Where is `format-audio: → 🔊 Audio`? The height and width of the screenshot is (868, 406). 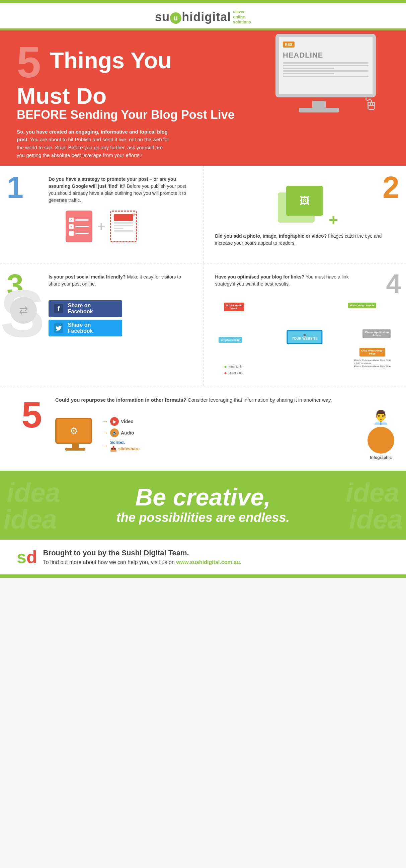
format-audio: → 🔊 Audio is located at coordinates (231, 433).